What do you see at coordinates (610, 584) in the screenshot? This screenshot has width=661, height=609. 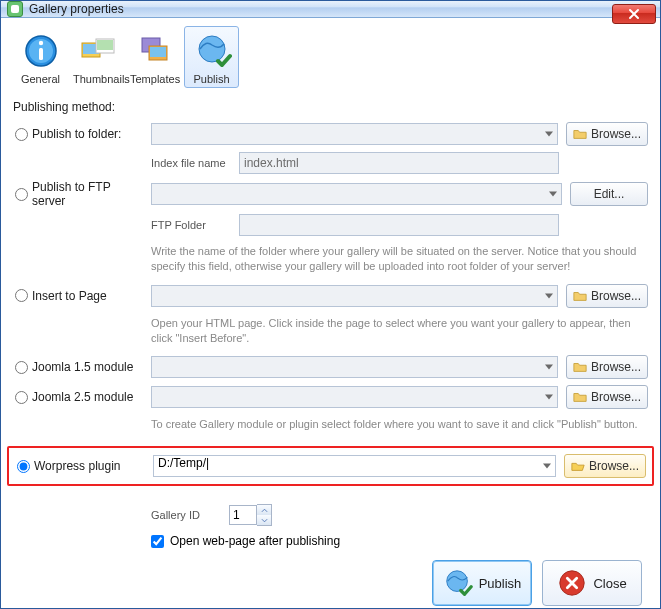 I see `button-label: Close` at bounding box center [610, 584].